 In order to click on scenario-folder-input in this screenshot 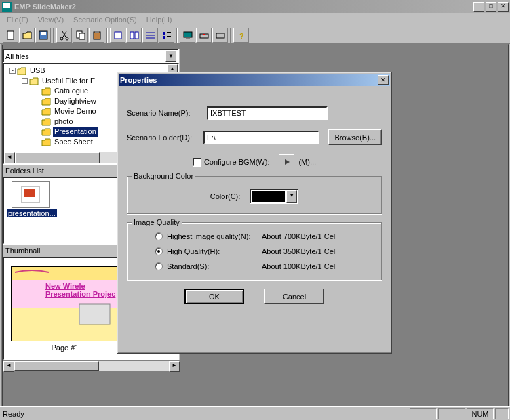, I will do `click(262, 138)`.